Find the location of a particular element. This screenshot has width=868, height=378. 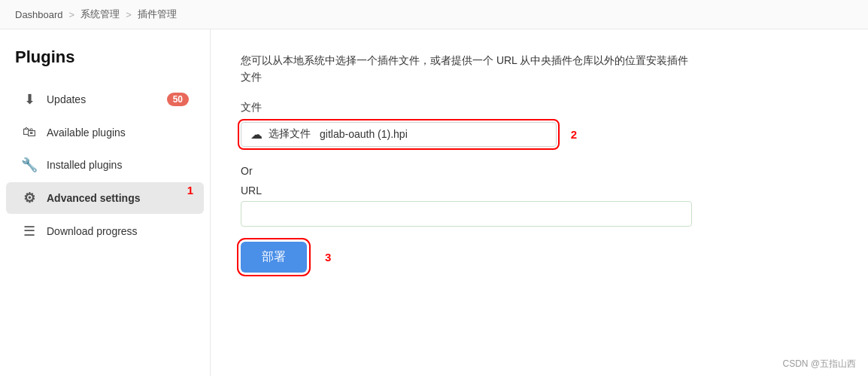

choose-file-button: ☁ 选择文件 is located at coordinates (281, 134).